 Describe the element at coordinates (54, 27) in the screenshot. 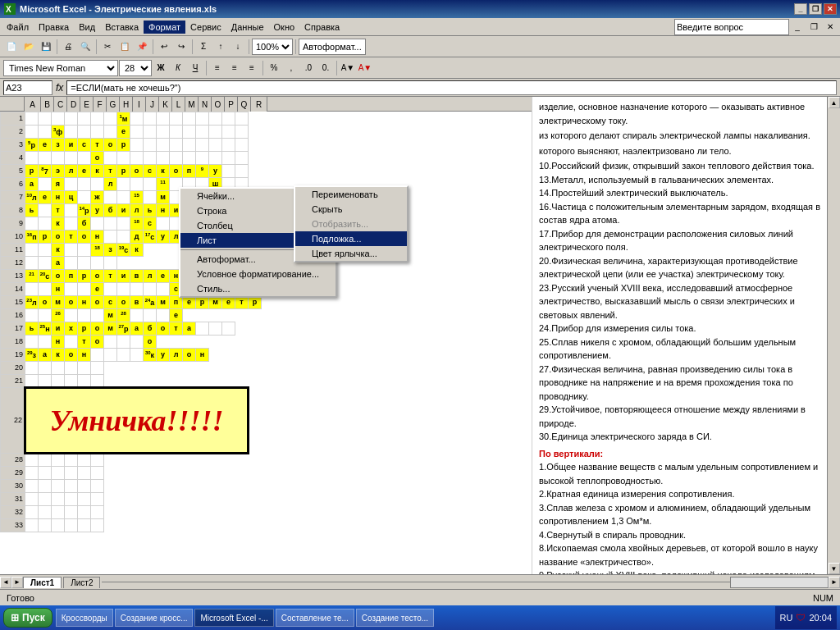

I see `menu-edit: Правка` at that location.